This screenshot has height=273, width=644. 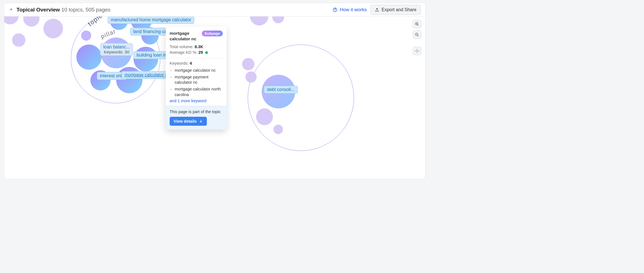 What do you see at coordinates (201, 121) in the screenshot?
I see `arrow-down-icon` at bounding box center [201, 121].